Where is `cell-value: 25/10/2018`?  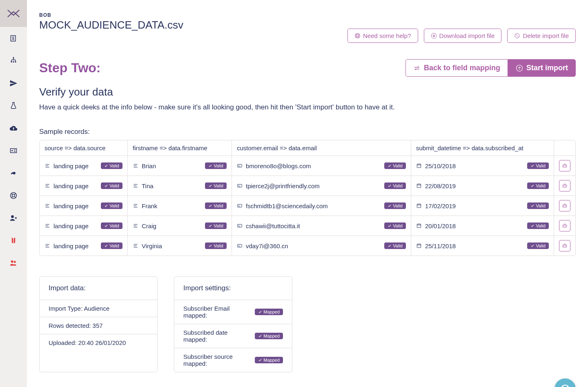 cell-value: 25/10/2018 is located at coordinates (440, 166).